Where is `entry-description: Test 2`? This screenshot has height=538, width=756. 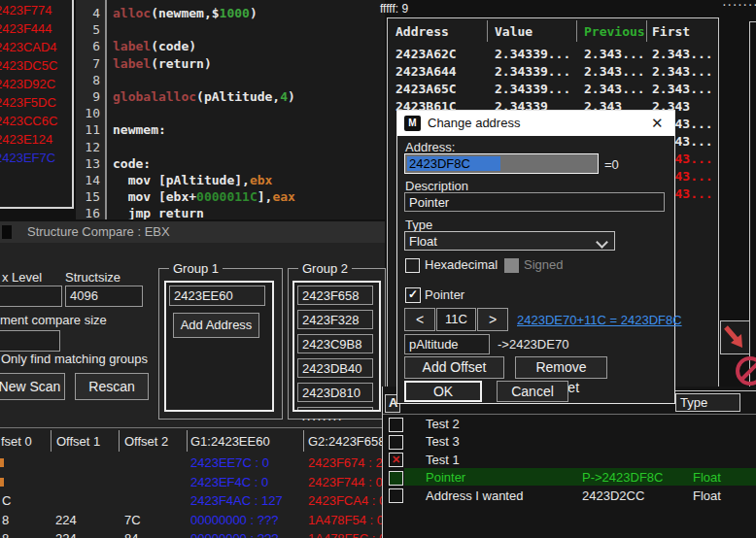
entry-description: Test 2 is located at coordinates (443, 423).